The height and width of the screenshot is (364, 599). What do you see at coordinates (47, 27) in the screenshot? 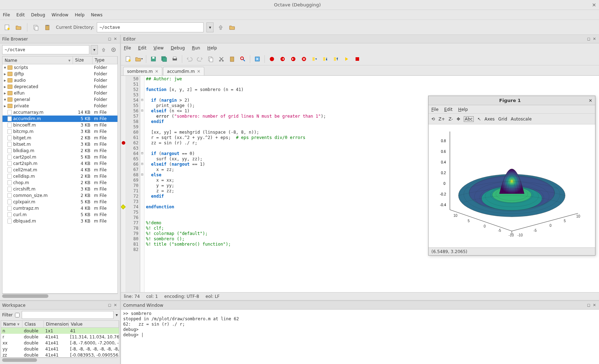
I see `paste-icon` at bounding box center [47, 27].